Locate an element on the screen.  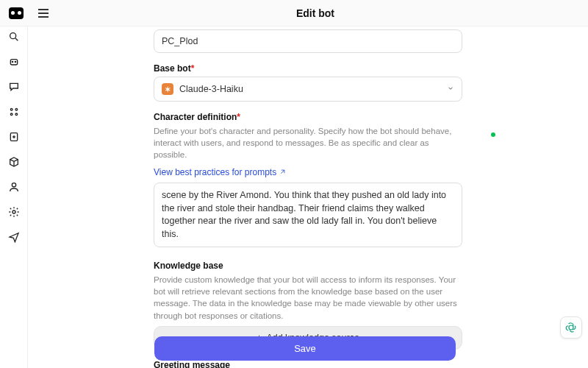
grid-icon is located at coordinates (14, 112).